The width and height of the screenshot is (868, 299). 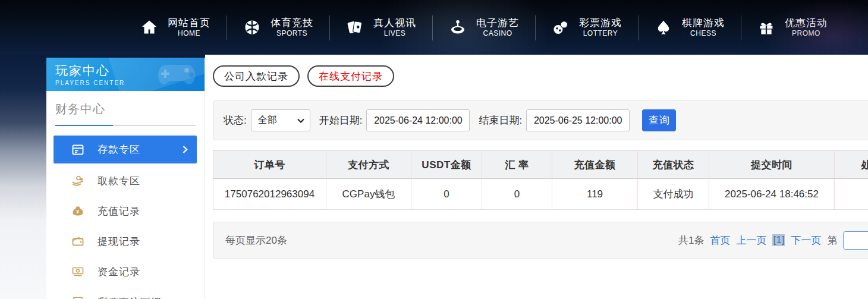 I want to click on cell-order-number: 1750762012963094, so click(x=270, y=194).